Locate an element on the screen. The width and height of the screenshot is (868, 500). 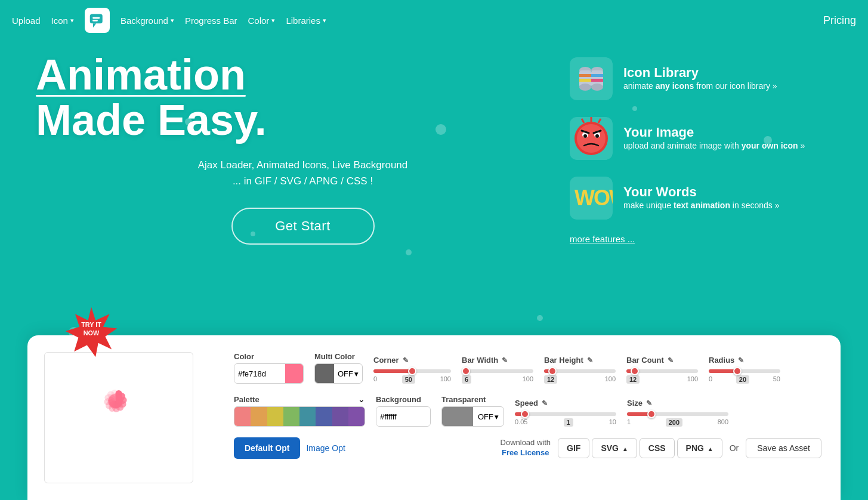
background-label: Background is located at coordinates (403, 400).